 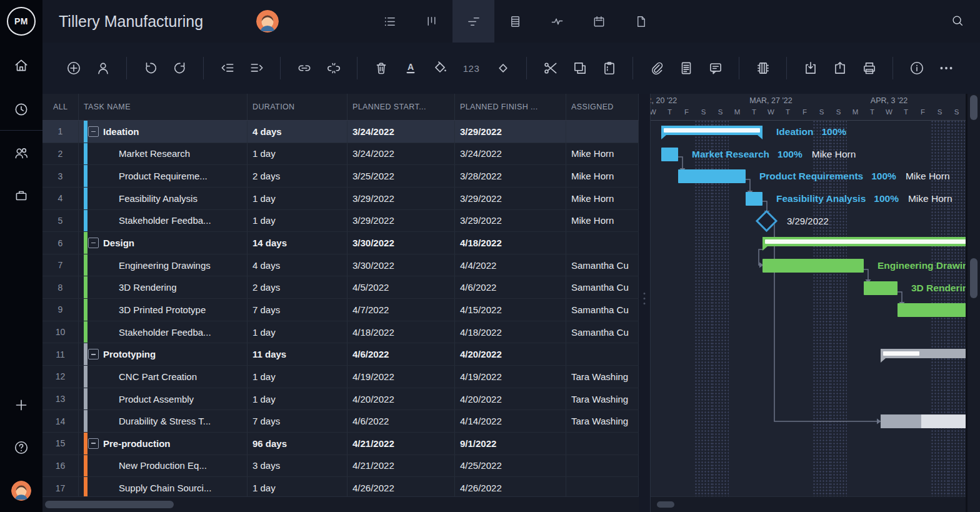 What do you see at coordinates (511, 444) in the screenshot?
I see `finish-cell: 9/1/2022` at bounding box center [511, 444].